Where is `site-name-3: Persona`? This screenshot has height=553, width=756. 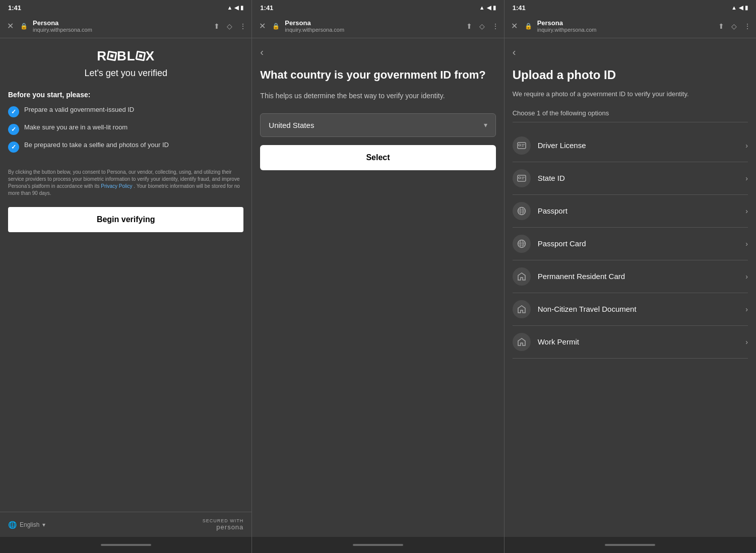
site-name-3: Persona is located at coordinates (625, 23).